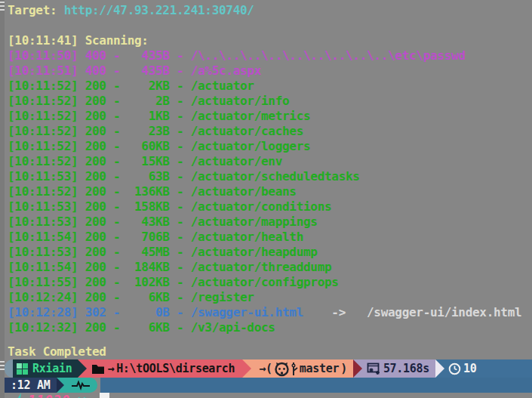 The image size is (532, 398). Describe the element at coordinates (270, 101) in the screenshot. I see `scan-result-row: [10:11:52] 200 - 2B - /actuator/info` at that location.